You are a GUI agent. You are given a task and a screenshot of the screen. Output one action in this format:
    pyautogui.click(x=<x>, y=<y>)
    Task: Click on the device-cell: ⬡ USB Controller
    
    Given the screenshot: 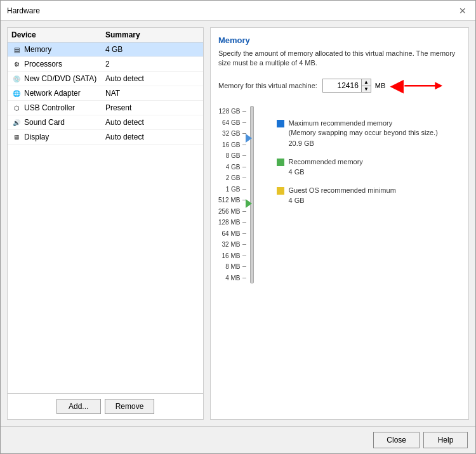 What is the action you would take?
    pyautogui.click(x=58, y=108)
    